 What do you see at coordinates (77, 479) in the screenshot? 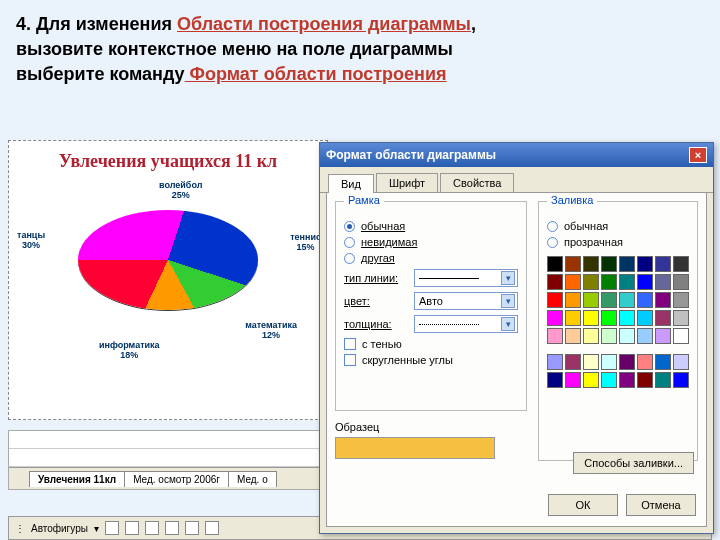
I see `sheet-tab: Увлечения 11кл` at bounding box center [77, 479].